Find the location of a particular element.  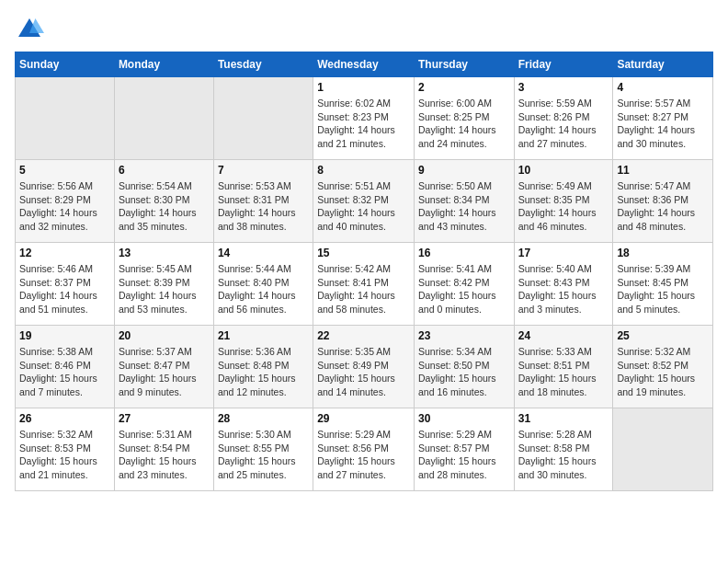

week-row-1: 1Sunrise: 6:02 AM Sunset: 8:23 PM Daylig… is located at coordinates (364, 119).